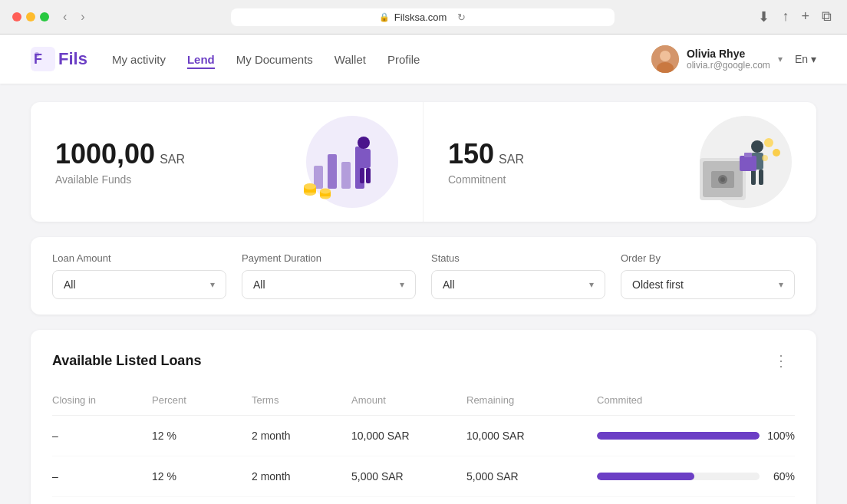  I want to click on browser-actions: ⬇ ↑ + ⧉, so click(795, 17).